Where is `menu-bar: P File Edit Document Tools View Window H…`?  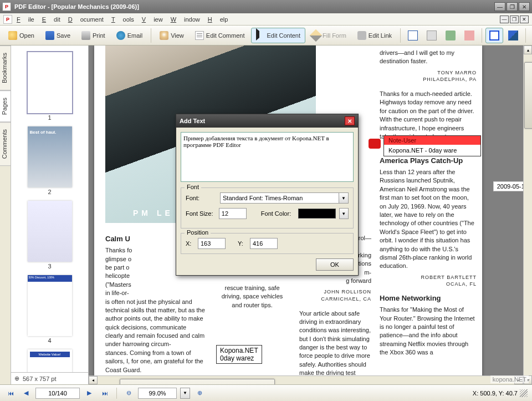
menu-bar: P File Edit Document Tools View Window H… is located at coordinates (266, 19).